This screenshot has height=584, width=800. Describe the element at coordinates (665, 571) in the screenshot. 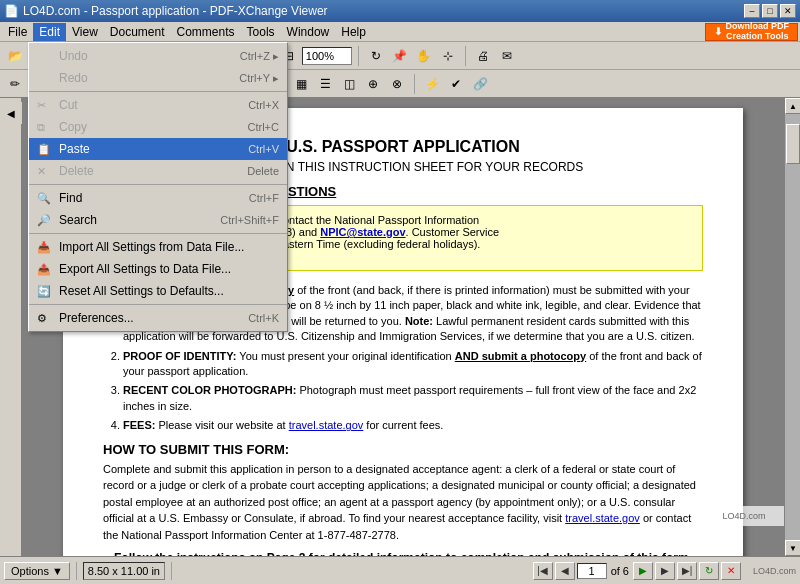

I see `nav-next-btn: ▶` at that location.